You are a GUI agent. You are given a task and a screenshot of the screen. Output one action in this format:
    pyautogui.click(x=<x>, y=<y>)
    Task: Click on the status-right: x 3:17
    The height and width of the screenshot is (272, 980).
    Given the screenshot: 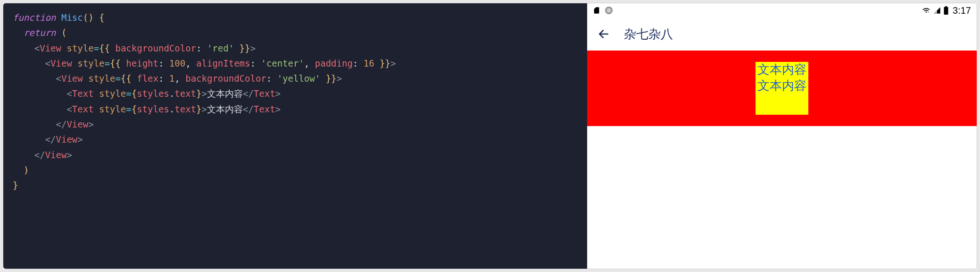 What is the action you would take?
    pyautogui.click(x=946, y=10)
    